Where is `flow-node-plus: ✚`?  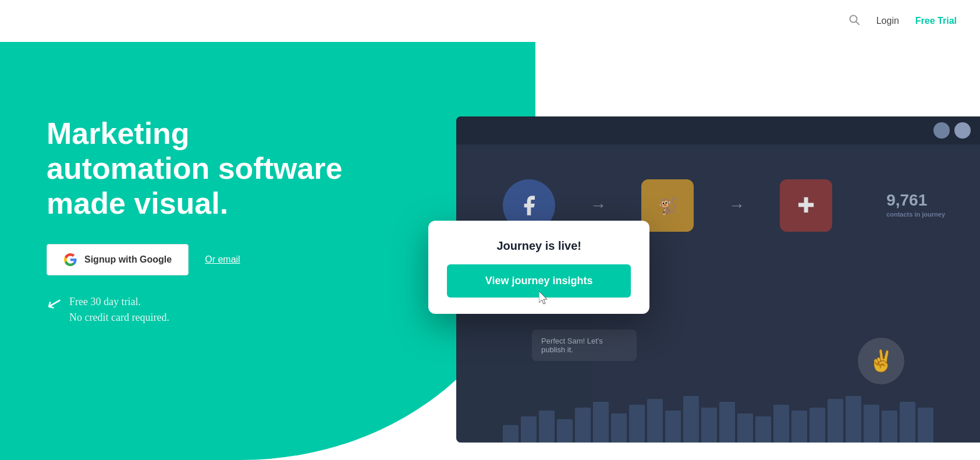
flow-node-plus: ✚ is located at coordinates (806, 206).